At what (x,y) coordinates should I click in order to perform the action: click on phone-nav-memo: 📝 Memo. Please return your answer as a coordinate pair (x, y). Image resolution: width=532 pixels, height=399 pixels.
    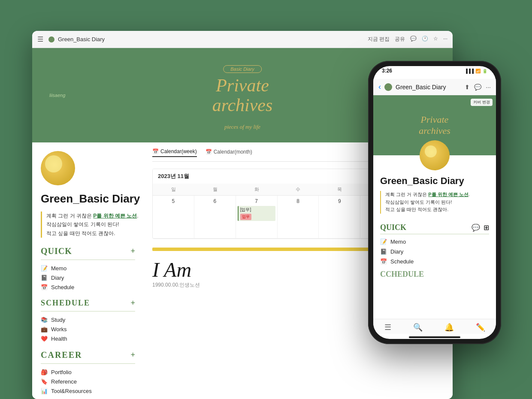
    Looking at the image, I should click on (435, 242).